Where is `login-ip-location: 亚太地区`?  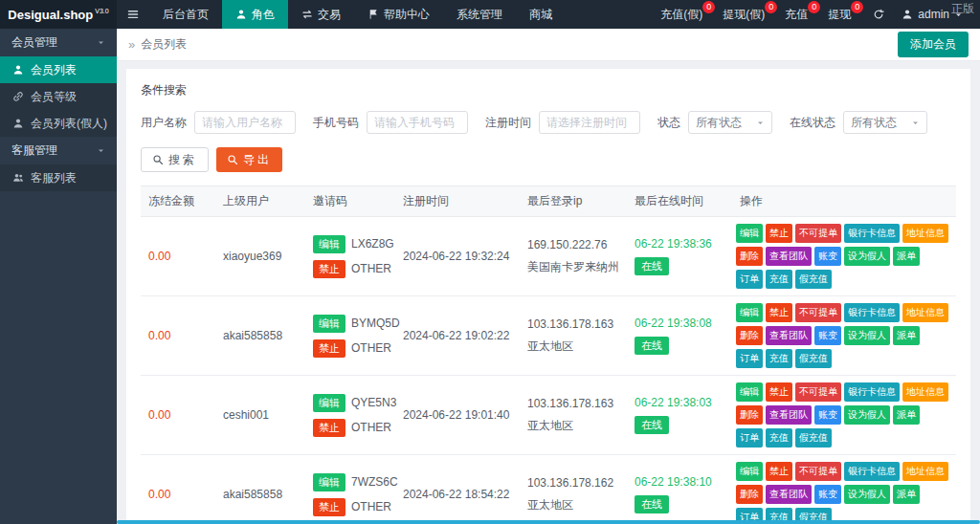
login-ip-location: 亚太地区 is located at coordinates (573, 346).